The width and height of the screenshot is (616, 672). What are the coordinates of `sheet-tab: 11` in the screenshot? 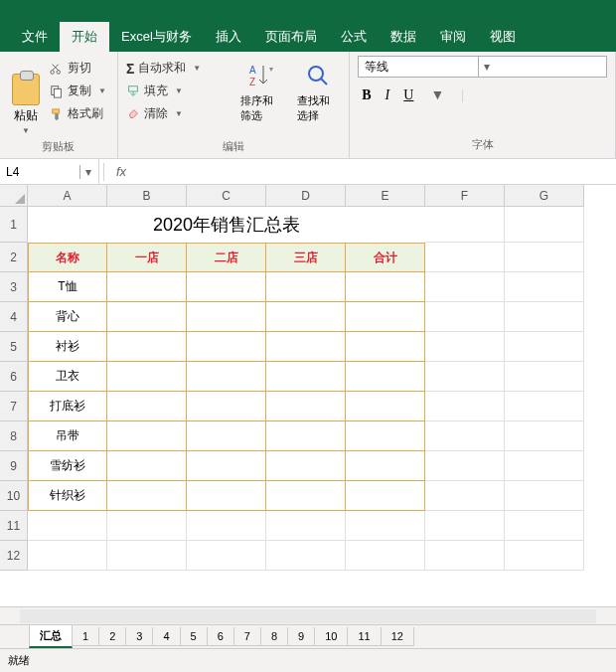 It's located at (364, 636).